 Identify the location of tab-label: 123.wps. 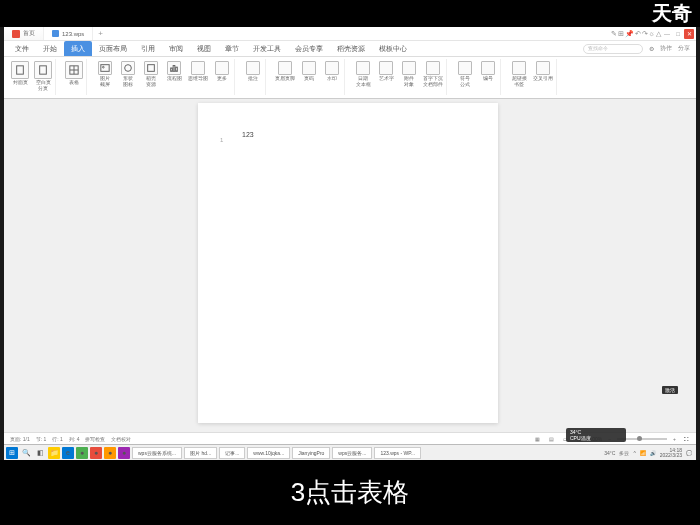
(73, 34).